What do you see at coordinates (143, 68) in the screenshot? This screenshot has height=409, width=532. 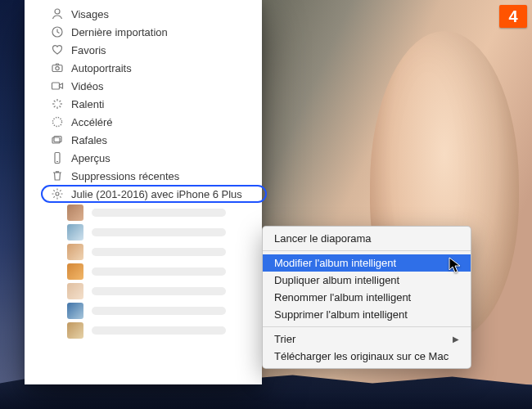 I see `sidebar-item-autoportraits: Autoportraits` at bounding box center [143, 68].